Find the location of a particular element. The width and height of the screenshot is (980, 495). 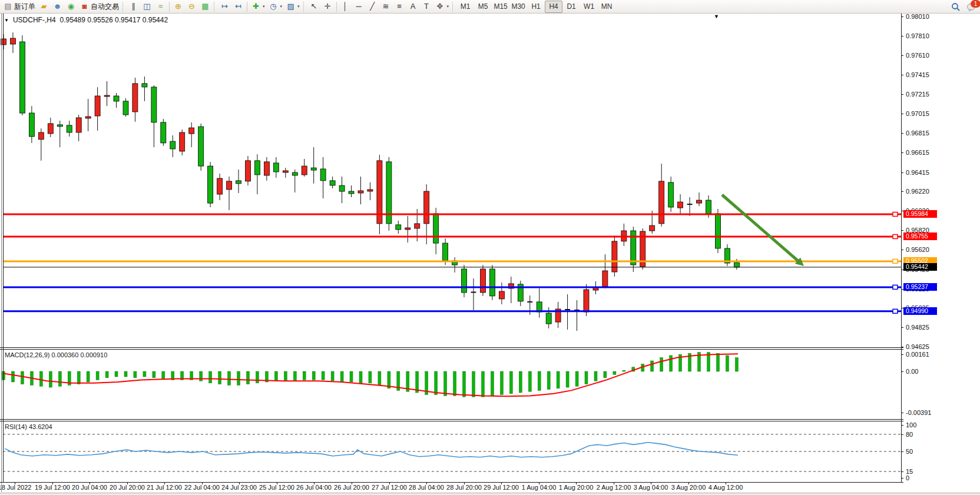

equidistant-channel-tool-button: ≋ is located at coordinates (386, 7).